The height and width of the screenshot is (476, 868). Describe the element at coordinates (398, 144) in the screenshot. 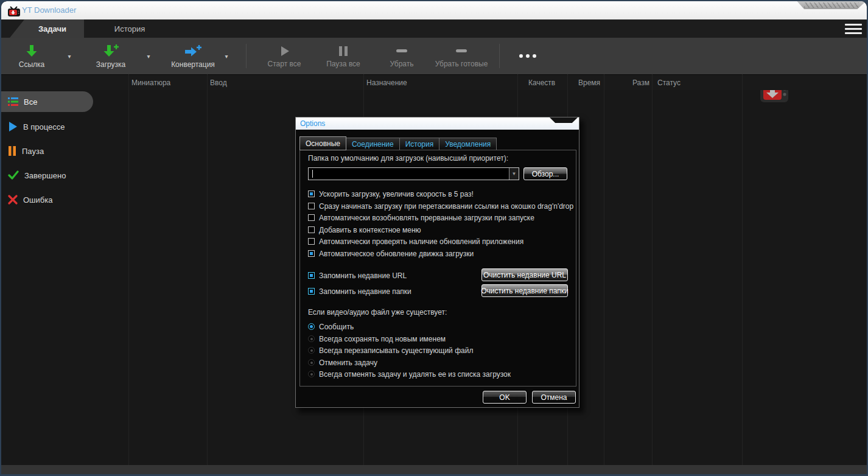

I see `dialog-tabs: Основные Соединение История Уведомления` at that location.